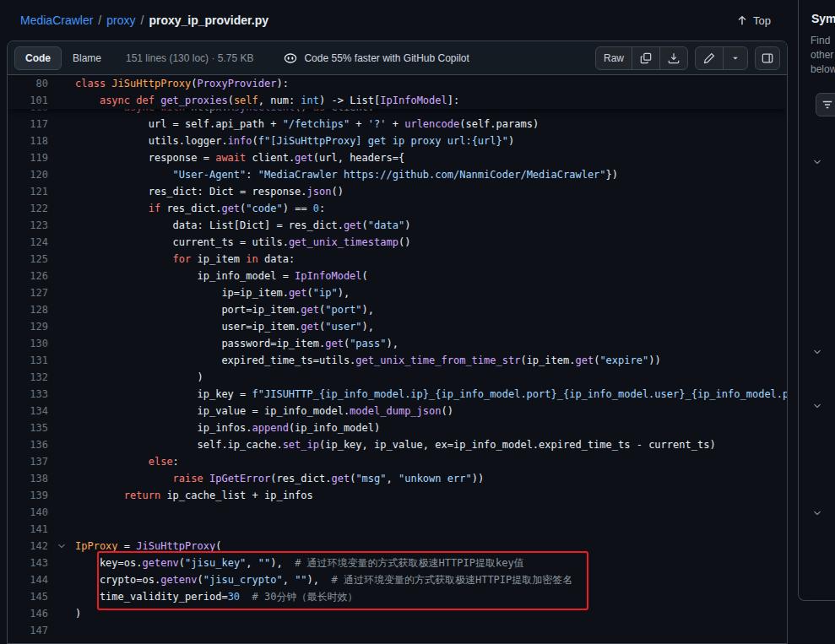 The height and width of the screenshot is (644, 835). What do you see at coordinates (28, 242) in the screenshot?
I see `line-number: 124` at bounding box center [28, 242].